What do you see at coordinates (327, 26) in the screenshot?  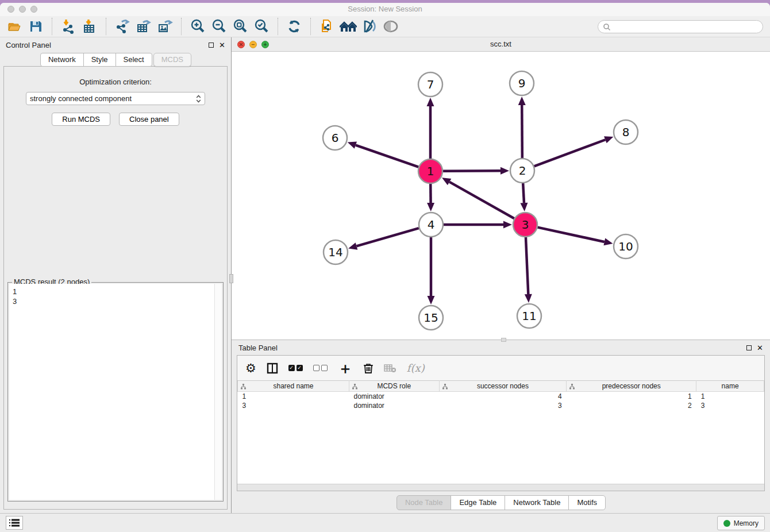 I see `duplicate-network-icon` at bounding box center [327, 26].